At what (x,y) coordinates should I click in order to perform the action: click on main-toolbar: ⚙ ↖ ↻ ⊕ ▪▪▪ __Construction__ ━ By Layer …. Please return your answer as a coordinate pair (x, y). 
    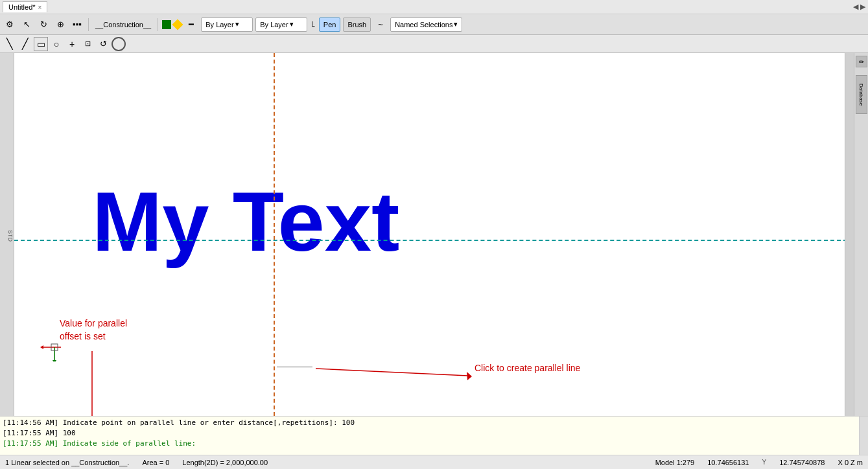
    Looking at the image, I should click on (434, 25).